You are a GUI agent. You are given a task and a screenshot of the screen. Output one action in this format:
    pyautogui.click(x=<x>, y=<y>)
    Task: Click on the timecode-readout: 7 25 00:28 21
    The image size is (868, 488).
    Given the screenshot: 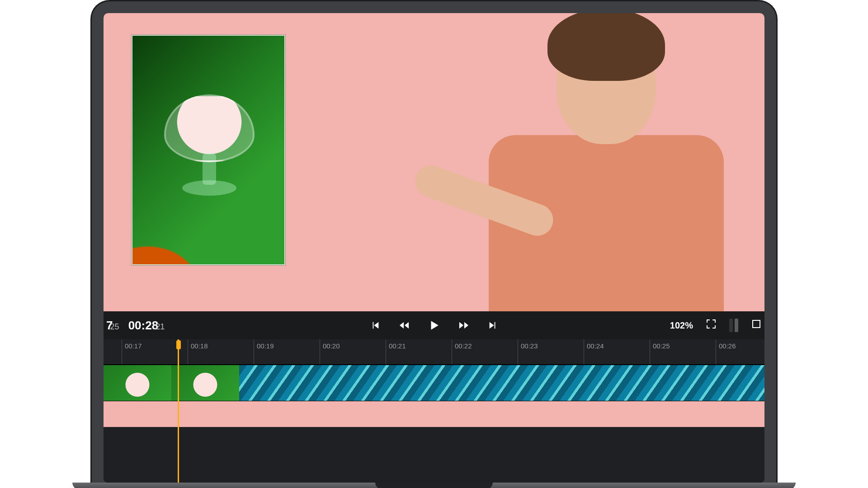 What is the action you would take?
    pyautogui.click(x=134, y=325)
    